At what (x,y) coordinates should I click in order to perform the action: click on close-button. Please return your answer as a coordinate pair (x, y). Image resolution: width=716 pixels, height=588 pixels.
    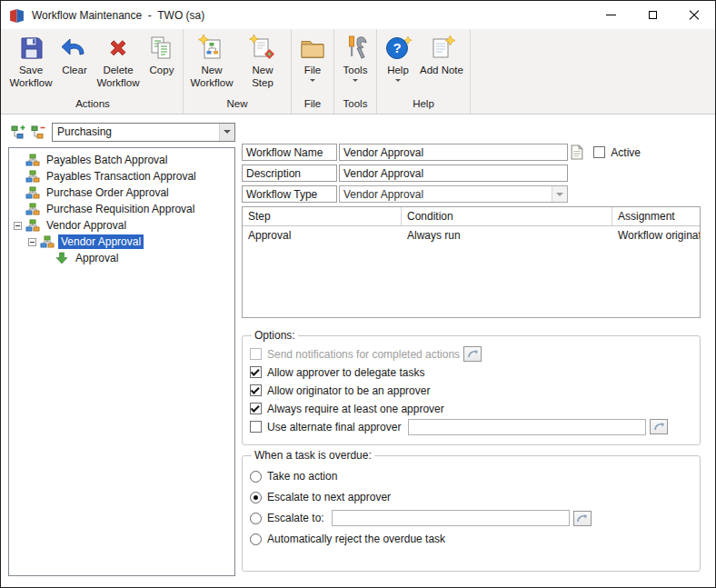
    Looking at the image, I should click on (694, 15).